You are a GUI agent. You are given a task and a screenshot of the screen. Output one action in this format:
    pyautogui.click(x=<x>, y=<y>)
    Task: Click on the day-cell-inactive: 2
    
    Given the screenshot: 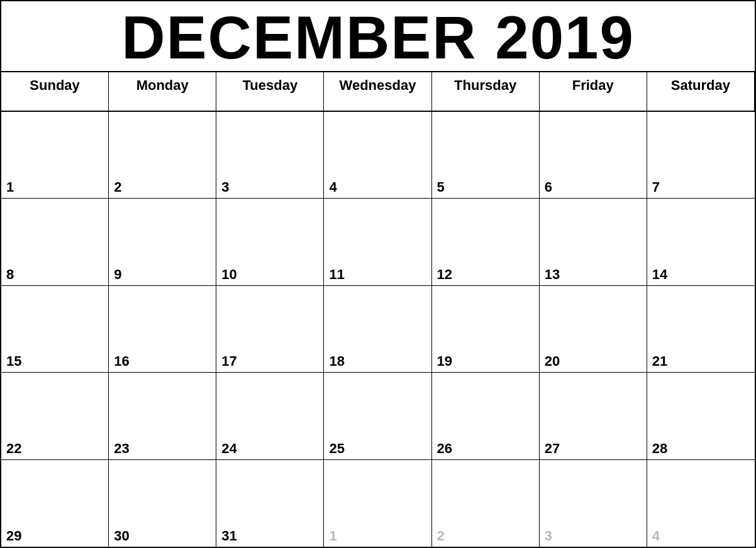 What is the action you would take?
    pyautogui.click(x=486, y=504)
    